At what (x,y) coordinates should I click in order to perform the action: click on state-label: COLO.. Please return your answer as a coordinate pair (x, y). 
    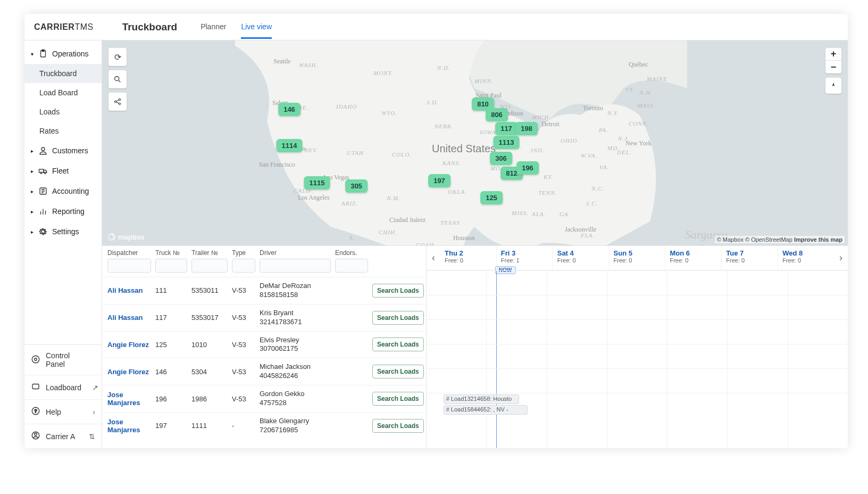
    Looking at the image, I should click on (402, 154).